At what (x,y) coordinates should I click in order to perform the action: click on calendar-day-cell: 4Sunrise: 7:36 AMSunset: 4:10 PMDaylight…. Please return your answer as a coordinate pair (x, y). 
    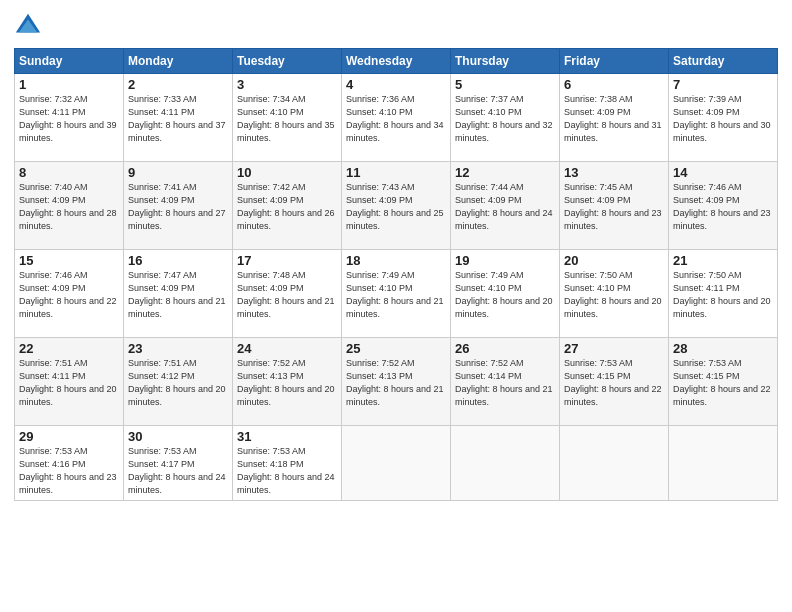
    Looking at the image, I should click on (396, 118).